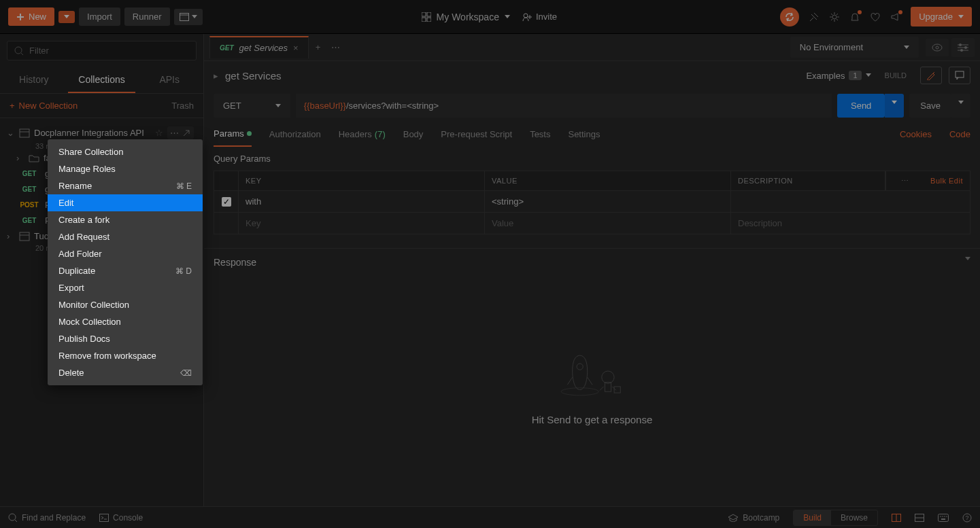 This screenshot has width=980, height=528. I want to click on ctx-delete: Delete⌫, so click(125, 372).